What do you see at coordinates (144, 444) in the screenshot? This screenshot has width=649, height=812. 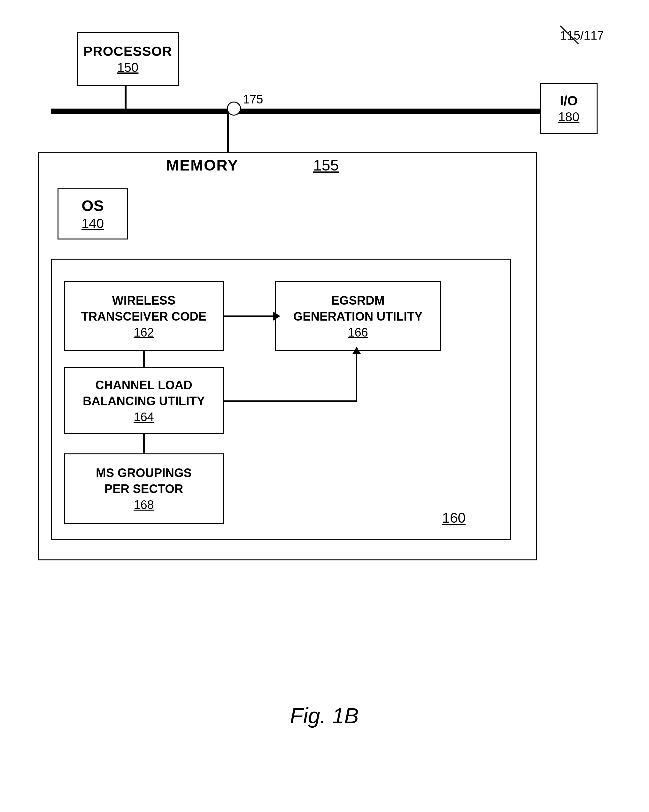 I see `clbu-to-ms-line` at bounding box center [144, 444].